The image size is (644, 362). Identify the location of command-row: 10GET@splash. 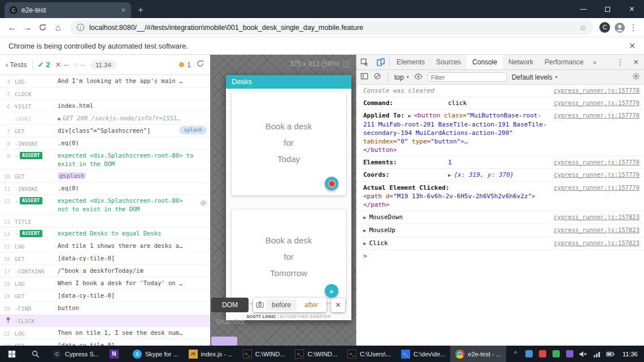
(105, 176).